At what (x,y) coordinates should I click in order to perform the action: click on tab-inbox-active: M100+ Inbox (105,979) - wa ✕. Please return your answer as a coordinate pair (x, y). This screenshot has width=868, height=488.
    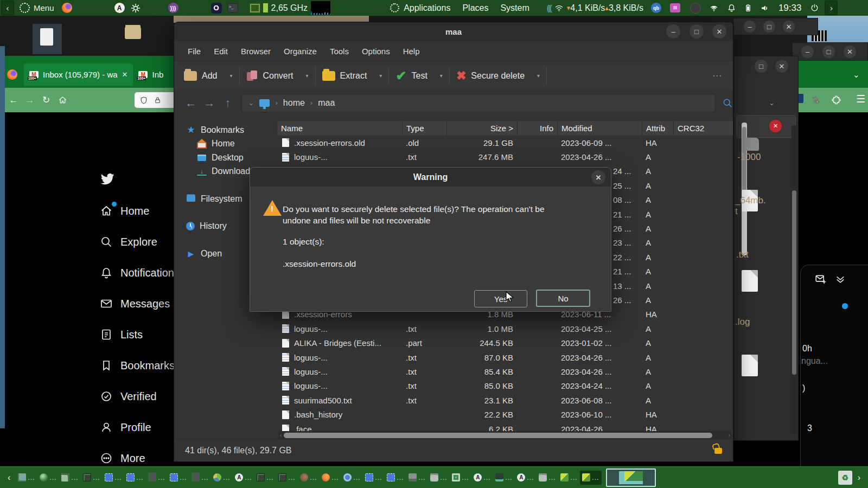
    Looking at the image, I should click on (78, 75).